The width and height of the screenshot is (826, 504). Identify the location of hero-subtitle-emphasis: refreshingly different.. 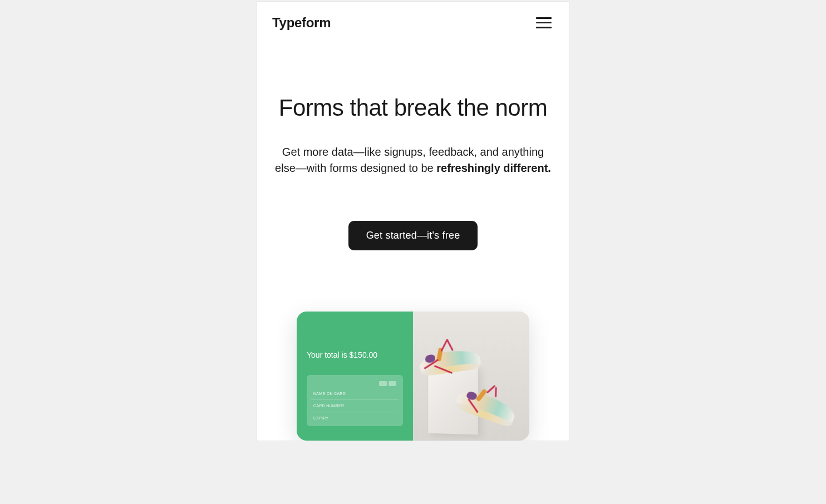
(494, 168).